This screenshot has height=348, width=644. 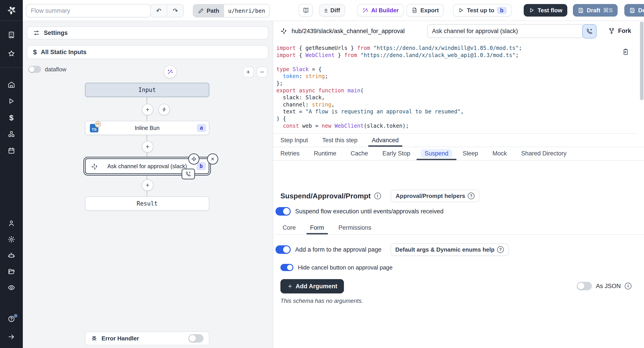 What do you see at coordinates (482, 10) in the screenshot?
I see `test-up-to-button: Test up to b` at bounding box center [482, 10].